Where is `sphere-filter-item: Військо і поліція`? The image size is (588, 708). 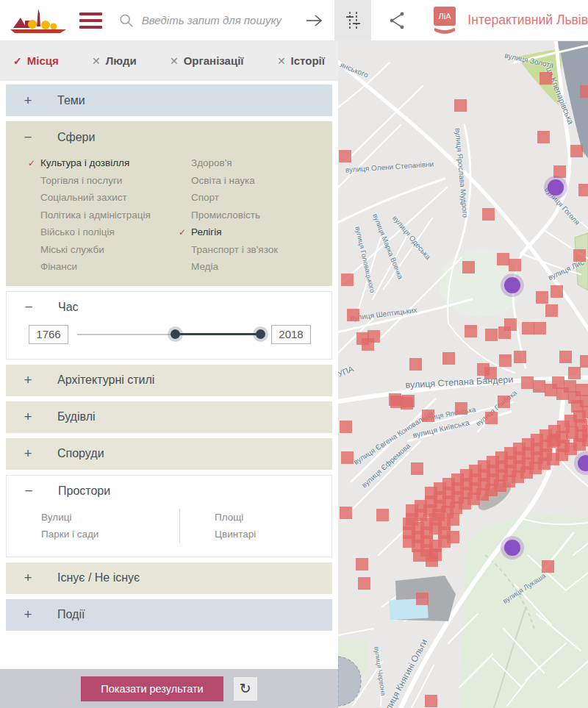 sphere-filter-item: Військо і поліція is located at coordinates (103, 232).